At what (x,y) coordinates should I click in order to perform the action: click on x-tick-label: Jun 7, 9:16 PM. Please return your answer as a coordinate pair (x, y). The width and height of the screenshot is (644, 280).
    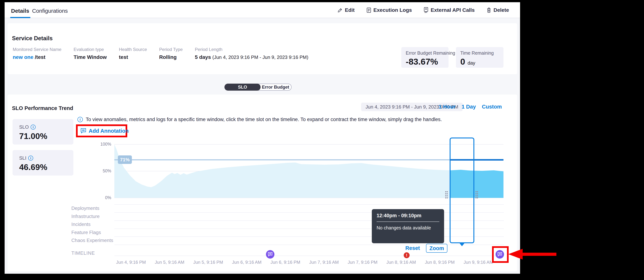
    Looking at the image, I should click on (362, 262).